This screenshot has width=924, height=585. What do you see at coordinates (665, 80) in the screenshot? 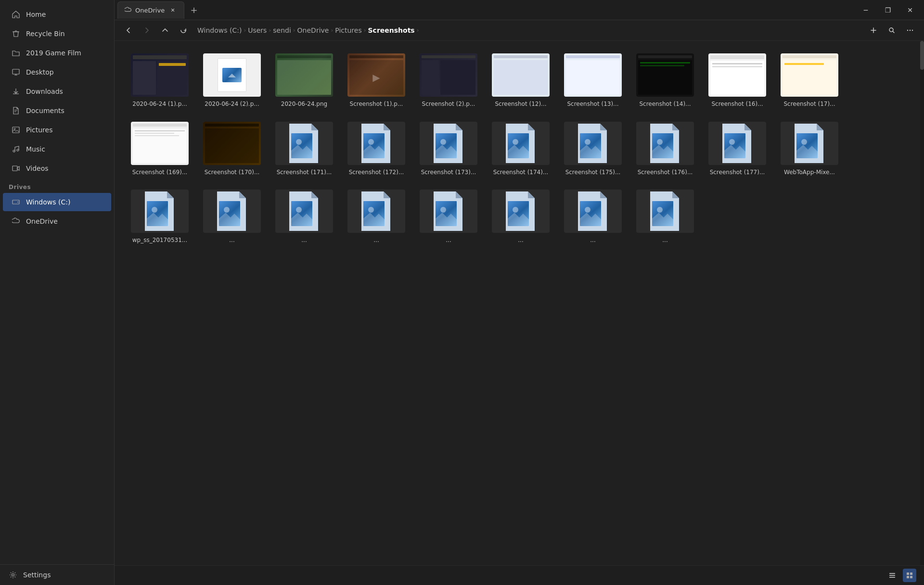
I see `file-item: Screenshot (14)...` at bounding box center [665, 80].